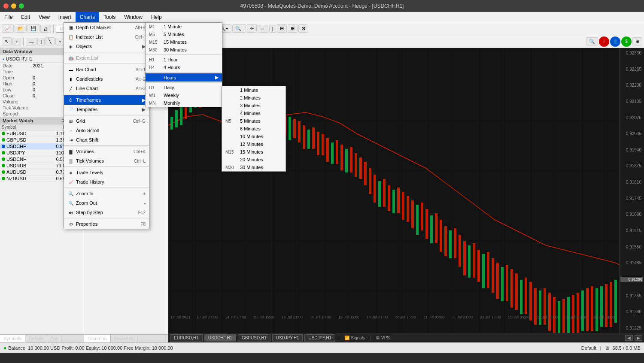 The image size is (644, 363). What do you see at coordinates (7, 41) in the screenshot?
I see `cursor-button: ↖` at bounding box center [7, 41].